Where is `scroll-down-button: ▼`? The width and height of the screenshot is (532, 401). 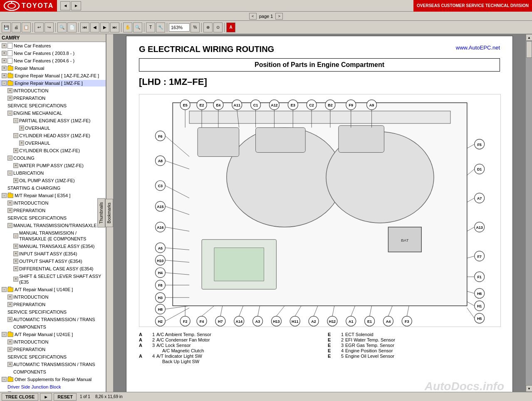
scroll-down-button: ▼ is located at coordinates (529, 389).